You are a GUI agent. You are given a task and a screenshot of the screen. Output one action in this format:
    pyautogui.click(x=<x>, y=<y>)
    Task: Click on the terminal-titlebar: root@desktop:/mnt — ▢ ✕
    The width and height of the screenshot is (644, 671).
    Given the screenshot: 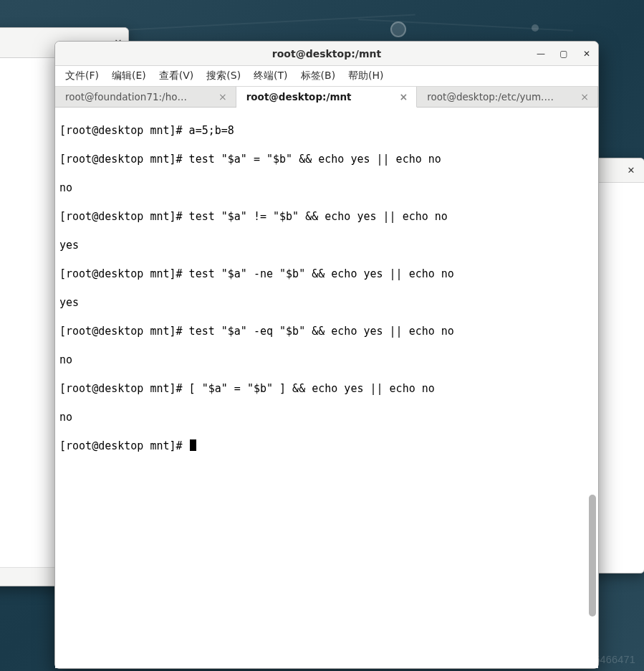 What is the action you would take?
    pyautogui.click(x=327, y=54)
    